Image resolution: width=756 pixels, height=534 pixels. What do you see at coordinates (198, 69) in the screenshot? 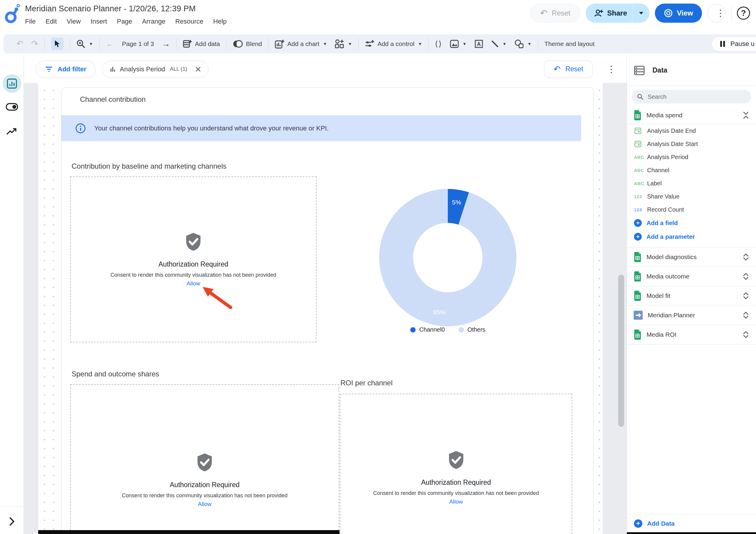
I see `close-icon` at bounding box center [198, 69].